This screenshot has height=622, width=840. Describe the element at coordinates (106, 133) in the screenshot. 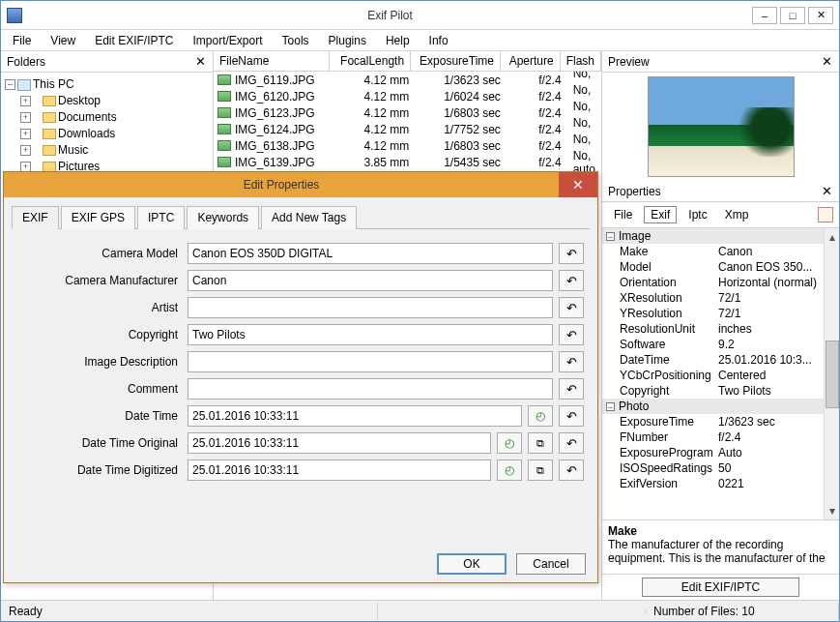

I see `tree-item: +Downloads` at that location.